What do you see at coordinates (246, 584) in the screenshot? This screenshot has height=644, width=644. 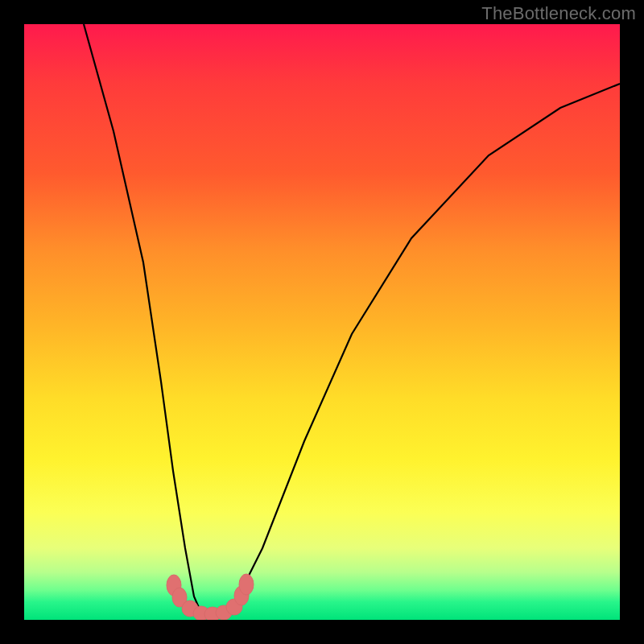 I see `marker-dot` at bounding box center [246, 584].